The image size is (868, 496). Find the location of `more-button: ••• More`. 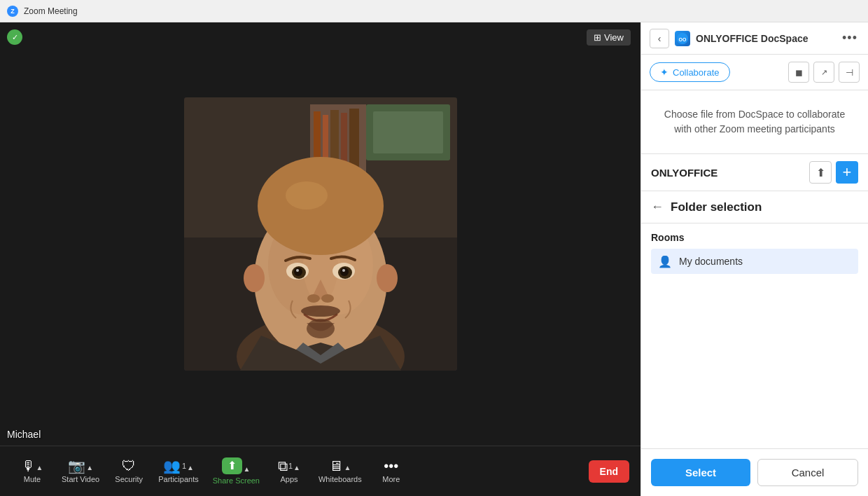

more-button: ••• More is located at coordinates (391, 471).